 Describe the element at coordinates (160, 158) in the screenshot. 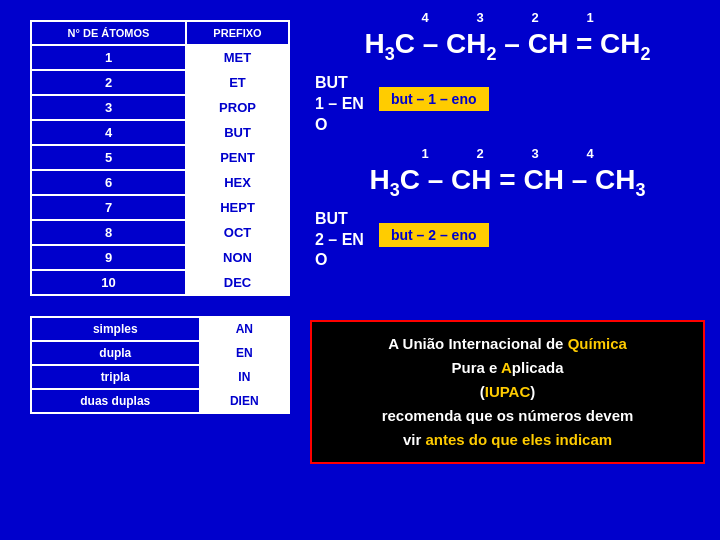

I see `table-row: 5PENT` at that location.